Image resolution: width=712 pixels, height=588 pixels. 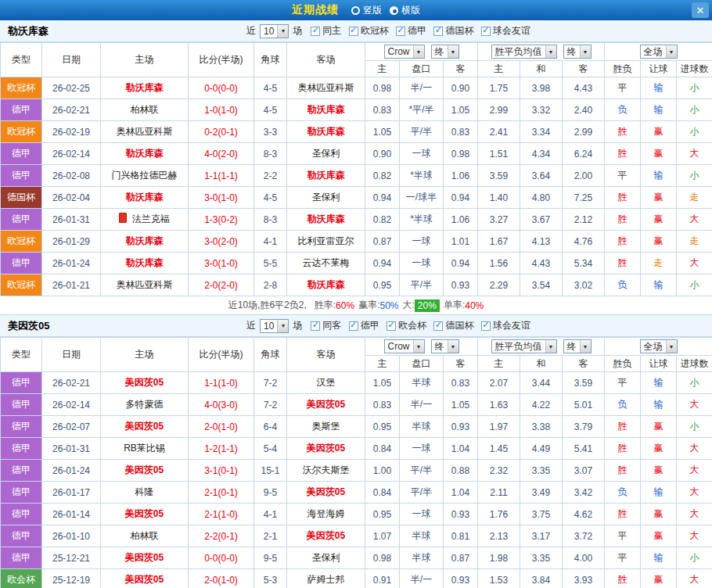 I want to click on match-row: 德甲 26-01-14 美因茨05 2-1(1-0) 4-1 海登海姆 0.95…, so click(x=357, y=514).